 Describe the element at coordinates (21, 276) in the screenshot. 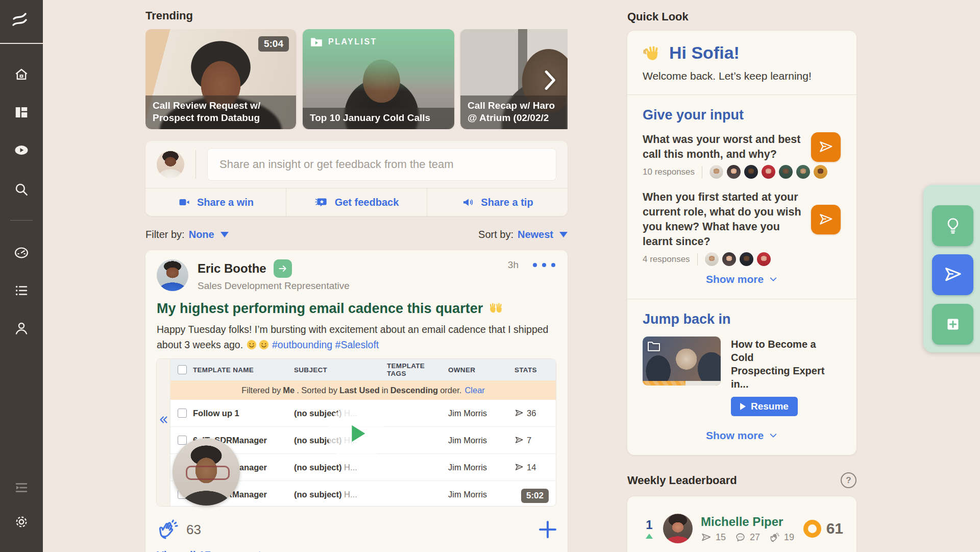

I see `app-sidebar` at that location.